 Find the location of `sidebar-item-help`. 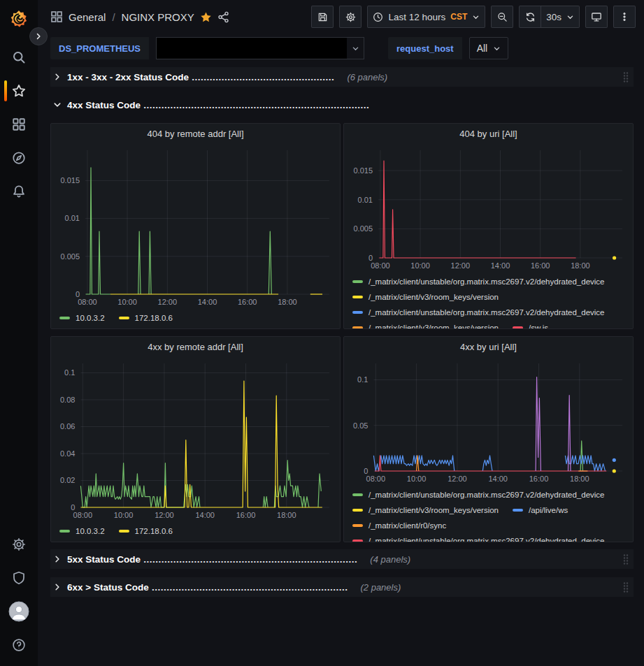

sidebar-item-help is located at coordinates (19, 645).